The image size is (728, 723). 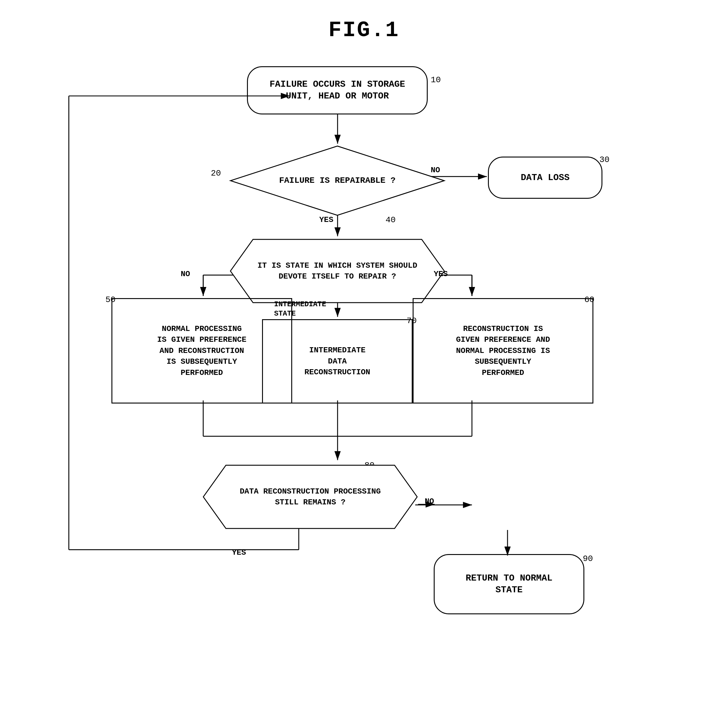 What do you see at coordinates (310, 497) in the screenshot?
I see `node-80: DATA RECONSTRUCTION PROCESSING STILL REM…` at bounding box center [310, 497].